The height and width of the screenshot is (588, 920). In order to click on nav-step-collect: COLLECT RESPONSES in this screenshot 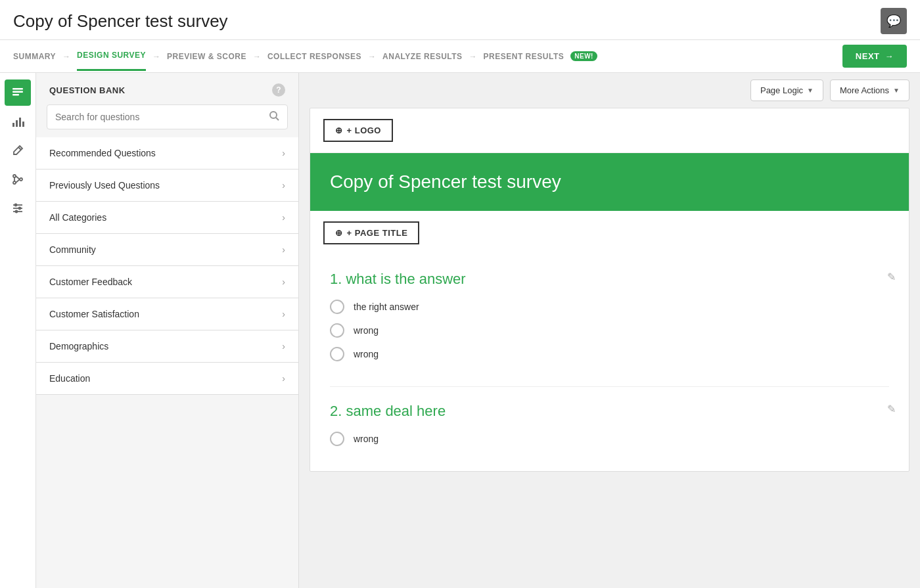, I will do `click(314, 57)`.